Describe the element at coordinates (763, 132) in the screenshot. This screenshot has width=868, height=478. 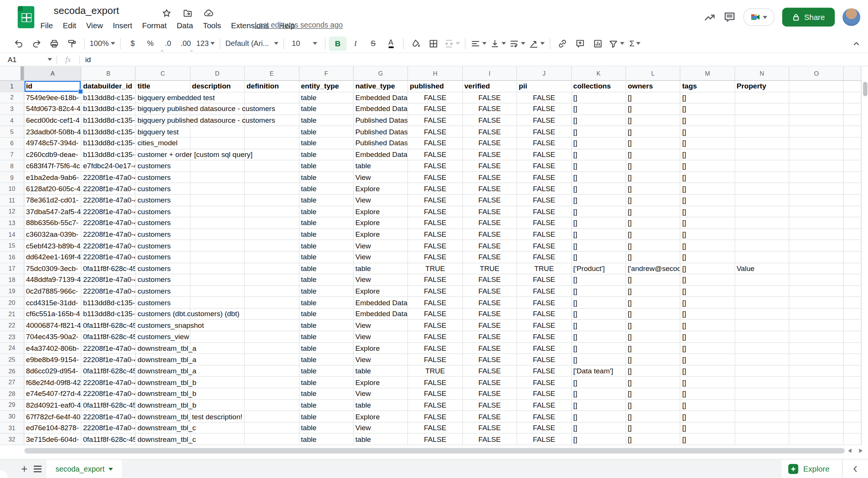
I see `cell-N5` at that location.